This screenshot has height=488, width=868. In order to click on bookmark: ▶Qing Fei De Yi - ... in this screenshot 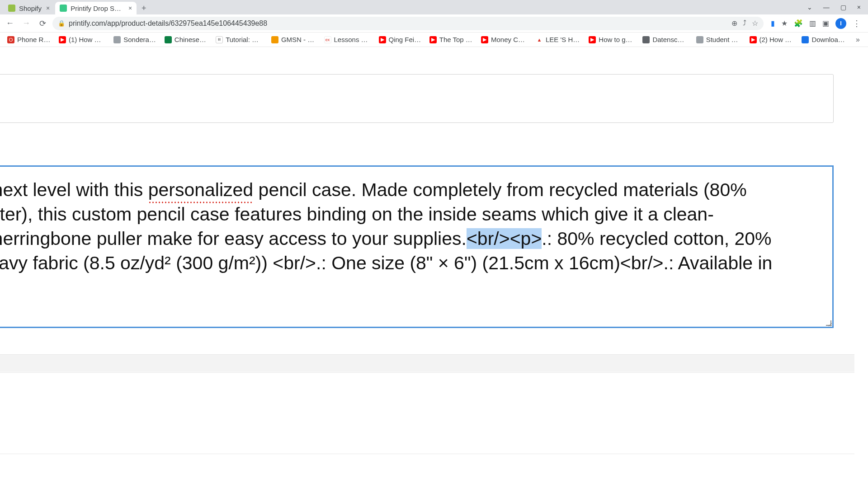, I will do `click(400, 40)`.